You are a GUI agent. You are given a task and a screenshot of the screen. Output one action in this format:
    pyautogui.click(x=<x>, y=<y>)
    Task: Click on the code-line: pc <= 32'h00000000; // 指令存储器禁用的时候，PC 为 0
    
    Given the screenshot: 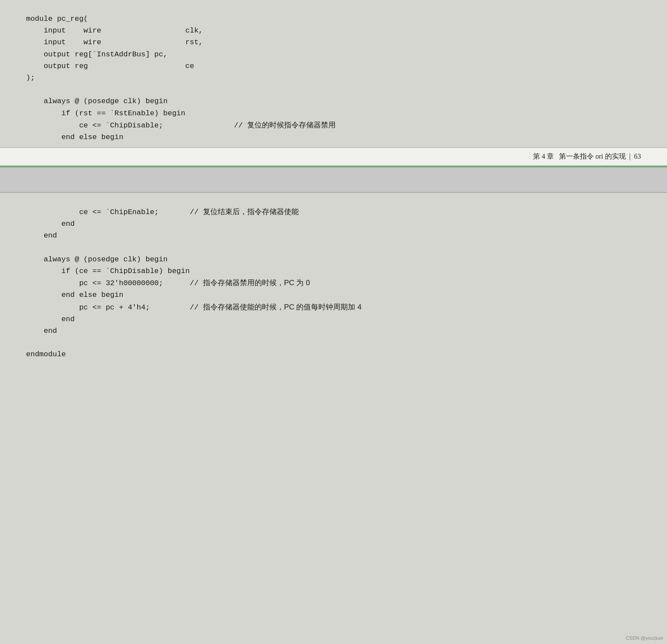 What is the action you would take?
    pyautogui.click(x=334, y=283)
    